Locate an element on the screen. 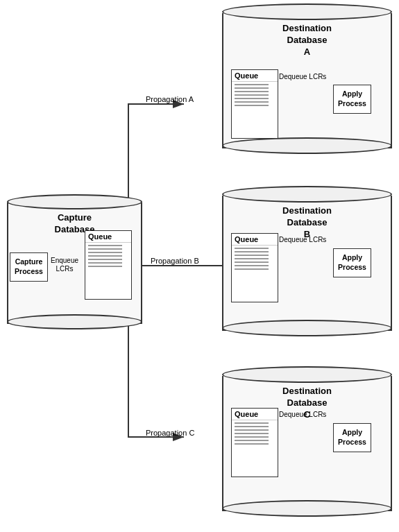 This screenshot has width=399, height=532. dest-c-queue-box: Queue is located at coordinates (255, 443).